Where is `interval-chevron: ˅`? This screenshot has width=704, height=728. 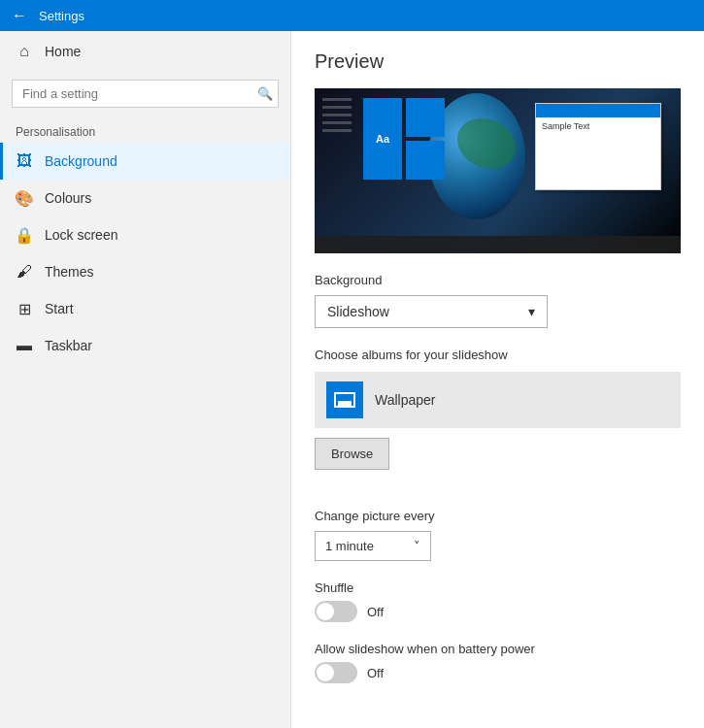 interval-chevron: ˅ is located at coordinates (418, 546).